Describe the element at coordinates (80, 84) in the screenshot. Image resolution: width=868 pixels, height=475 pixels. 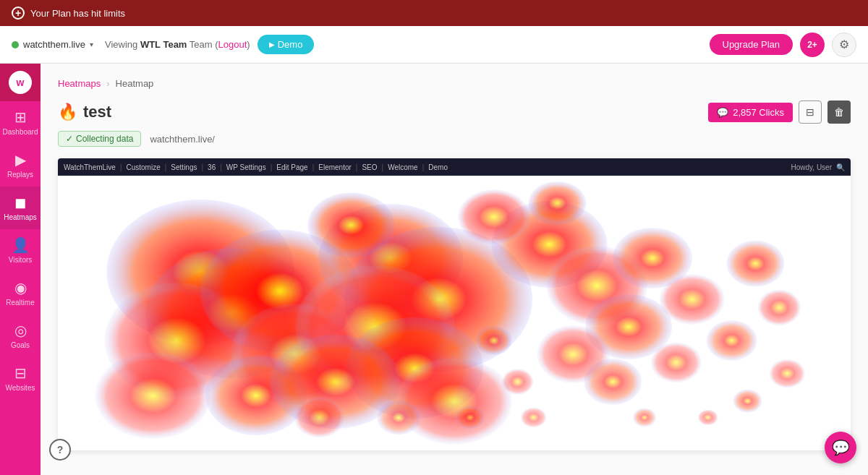
I see `breadcrumb-parent: Heatmaps` at that location.